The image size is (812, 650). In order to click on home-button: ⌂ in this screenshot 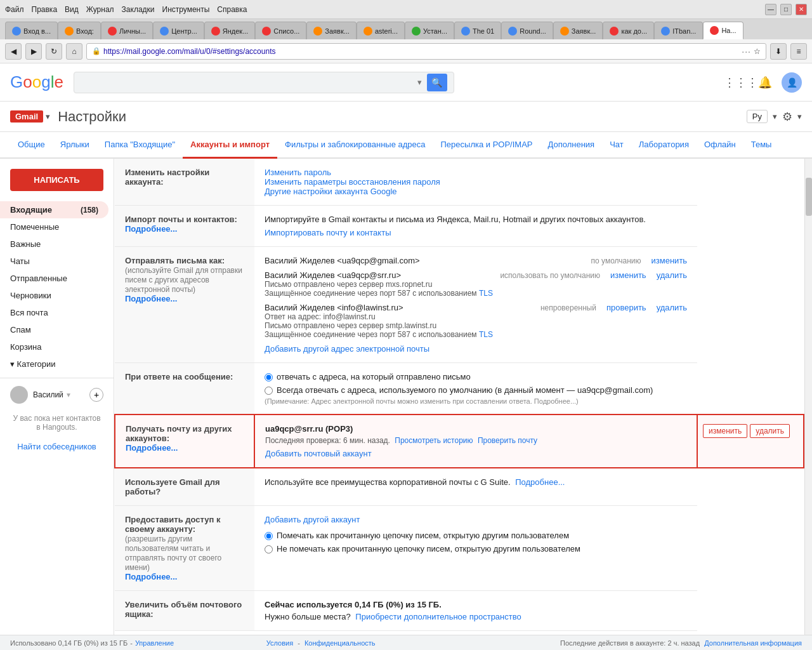, I will do `click(74, 51)`.